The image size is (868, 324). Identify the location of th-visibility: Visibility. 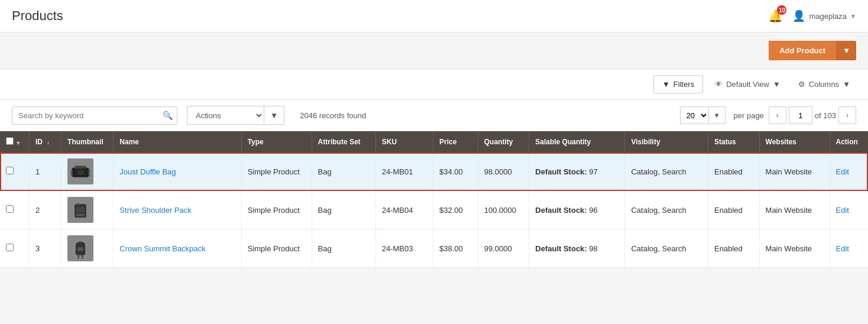
(667, 142).